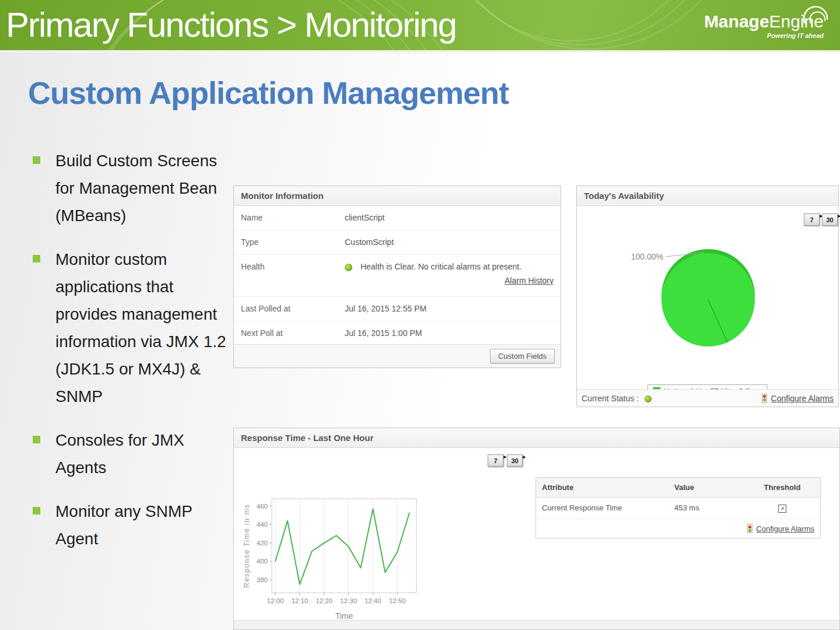 The height and width of the screenshot is (630, 840). What do you see at coordinates (529, 281) in the screenshot?
I see `alarm-history-link: Alarm History` at bounding box center [529, 281].